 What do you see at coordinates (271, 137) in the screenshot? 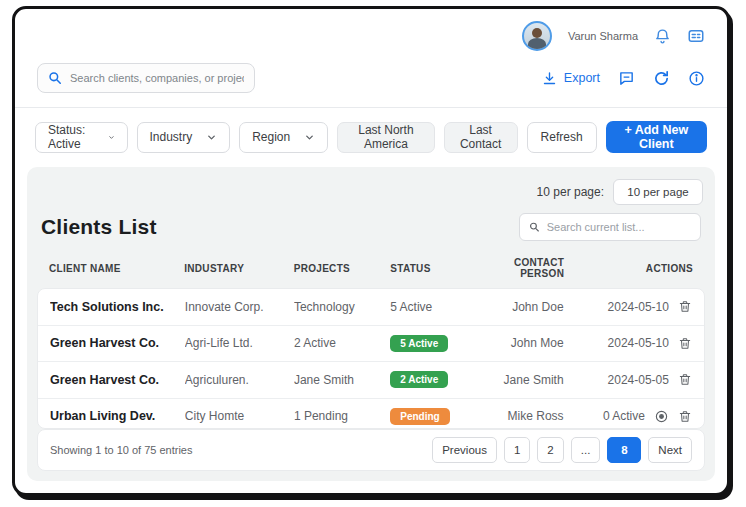
I see `region-filter-label: Region` at bounding box center [271, 137].